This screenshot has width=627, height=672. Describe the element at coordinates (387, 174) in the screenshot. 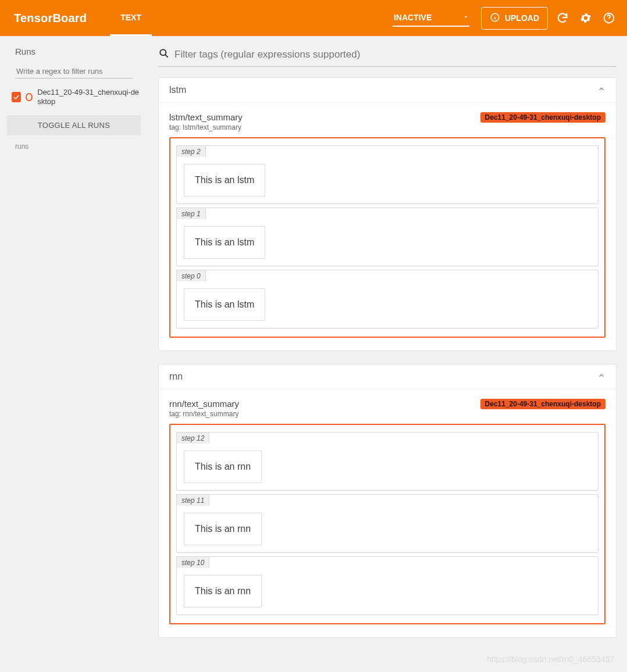

I see `step-card: step 2 This is an lstm` at that location.